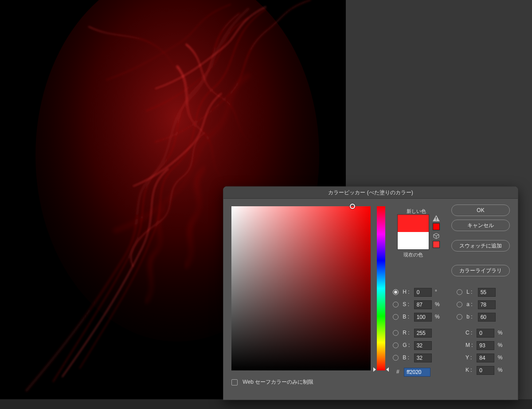 Image resolution: width=532 pixels, height=409 pixels. What do you see at coordinates (476, 304) in the screenshot?
I see `a-row: a :` at bounding box center [476, 304].